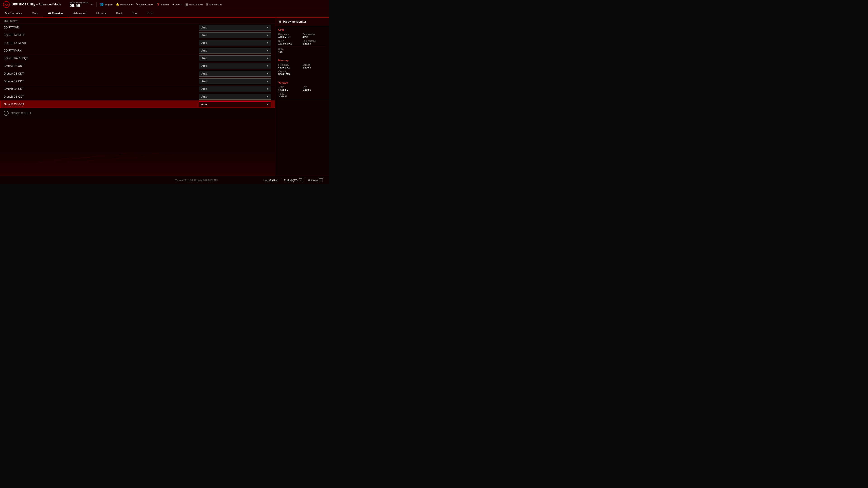  What do you see at coordinates (164, 5) in the screenshot?
I see `header-bar: ROG UEFI BIOS Utility – Advanced Mode 08…` at bounding box center [164, 5].